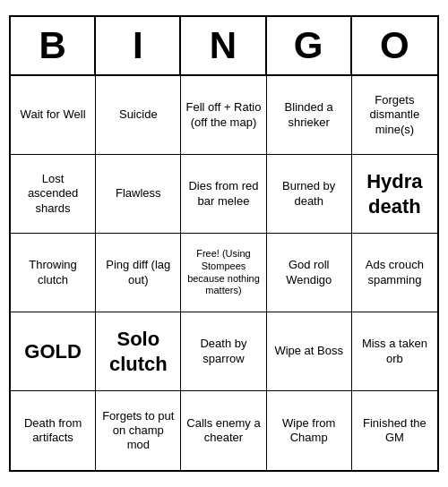 This screenshot has height=487, width=448. Describe the element at coordinates (394, 431) in the screenshot. I see `bingo-cell-24: Finished the GM` at that location.